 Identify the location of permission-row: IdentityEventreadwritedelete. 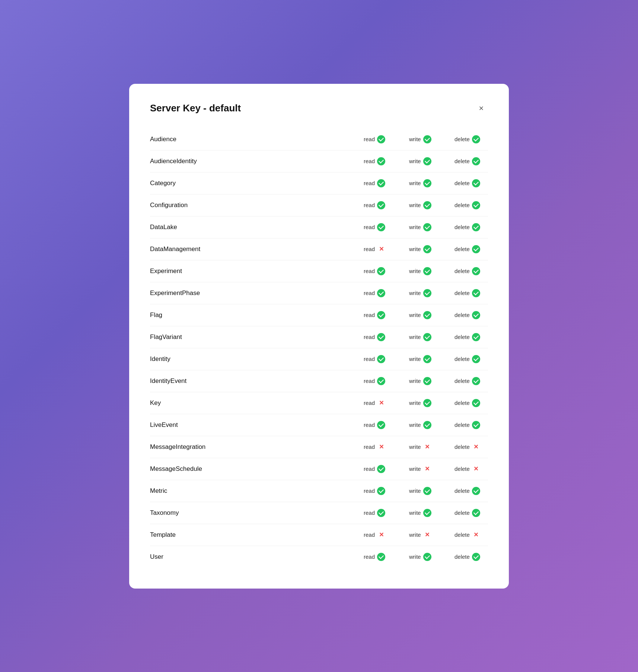
(319, 381).